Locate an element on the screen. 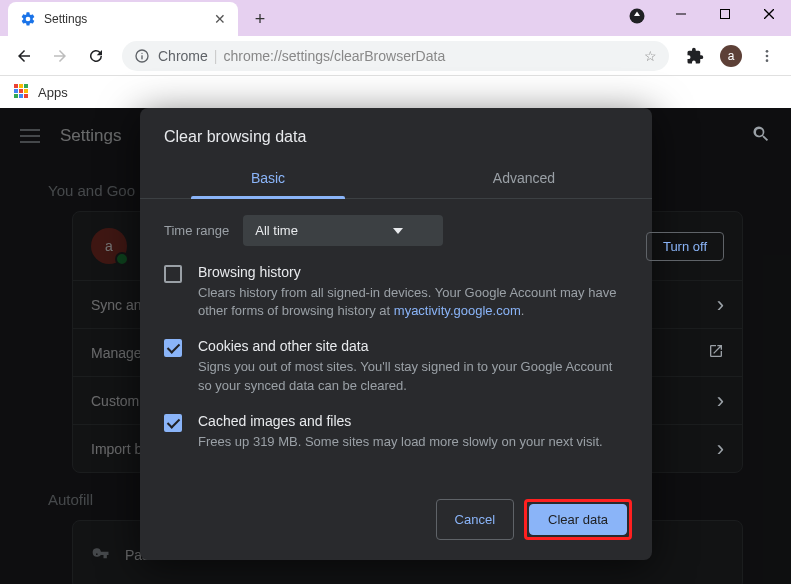 The image size is (791, 584). opt-desc: Frees up 319 MB. Some sites may load mor… is located at coordinates (400, 442).